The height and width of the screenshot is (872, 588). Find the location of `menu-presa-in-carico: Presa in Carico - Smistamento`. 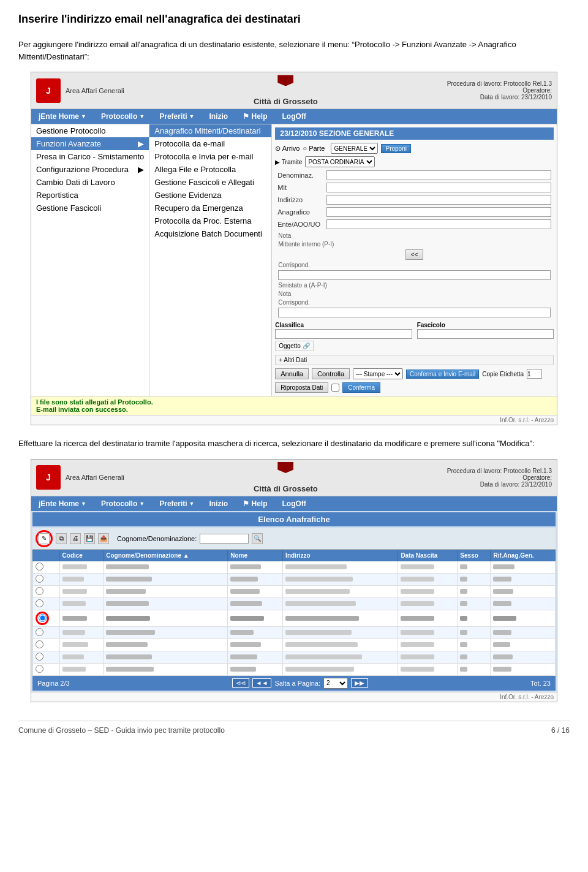

menu-presa-in-carico: Presa in Carico - Smistamento is located at coordinates (90, 157).